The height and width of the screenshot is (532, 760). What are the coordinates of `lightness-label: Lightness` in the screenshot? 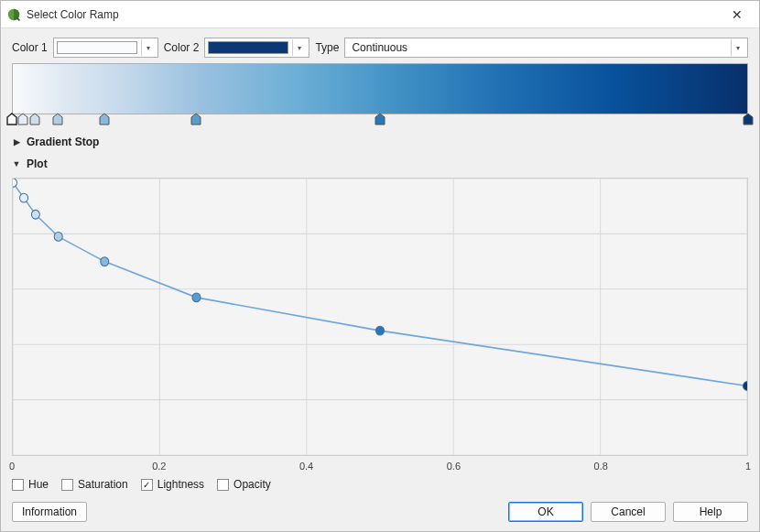 It's located at (181, 484).